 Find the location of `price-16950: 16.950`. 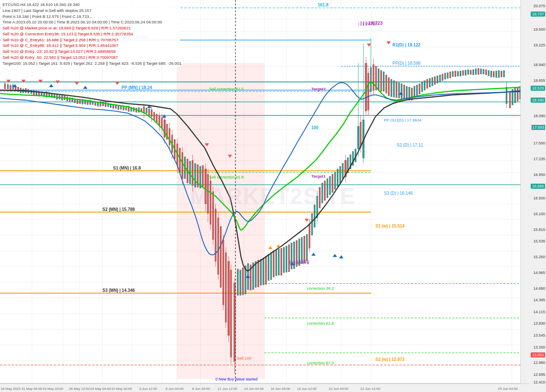

price-16950: 16.950 is located at coordinates (539, 175).